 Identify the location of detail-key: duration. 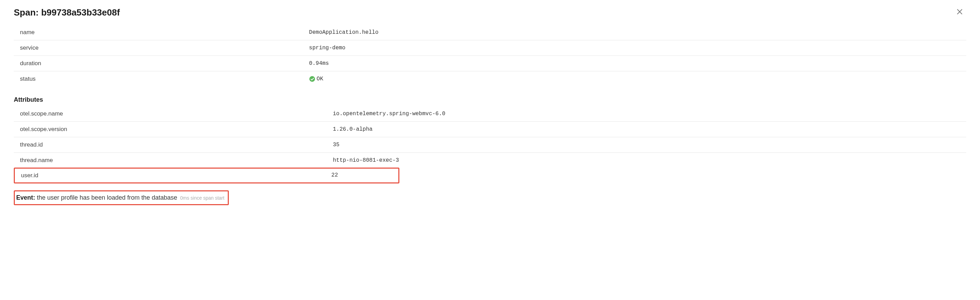
(161, 64).